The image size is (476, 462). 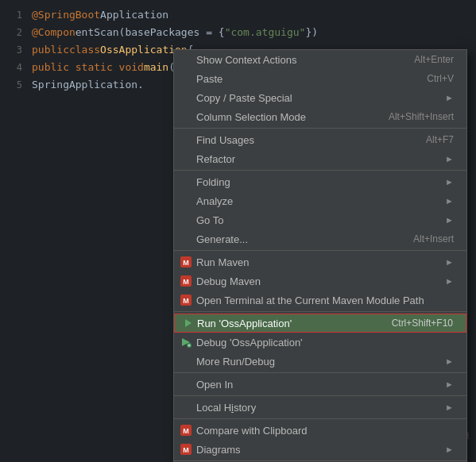 I want to click on diagrams-arrow-icon: ►, so click(x=450, y=449).